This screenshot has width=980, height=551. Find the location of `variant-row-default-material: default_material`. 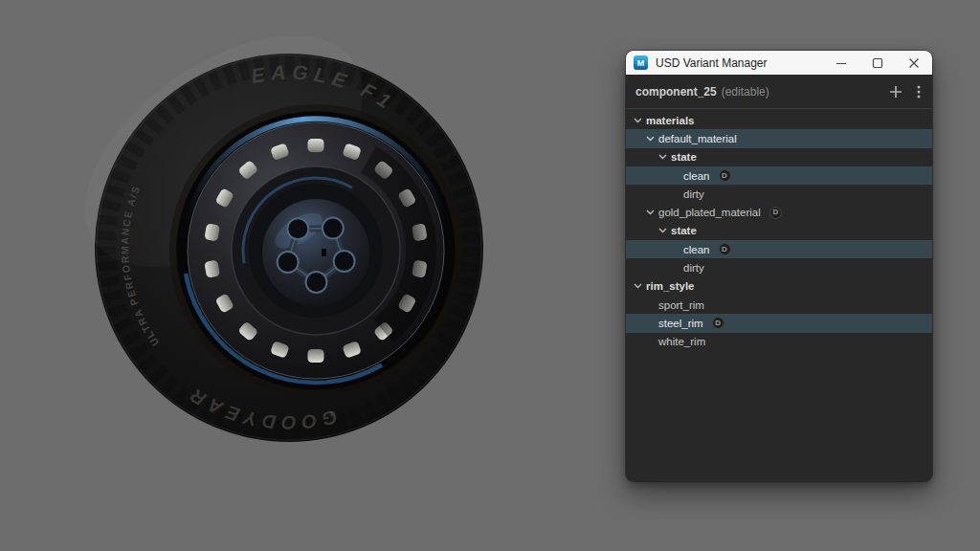

variant-row-default-material: default_material is located at coordinates (779, 138).